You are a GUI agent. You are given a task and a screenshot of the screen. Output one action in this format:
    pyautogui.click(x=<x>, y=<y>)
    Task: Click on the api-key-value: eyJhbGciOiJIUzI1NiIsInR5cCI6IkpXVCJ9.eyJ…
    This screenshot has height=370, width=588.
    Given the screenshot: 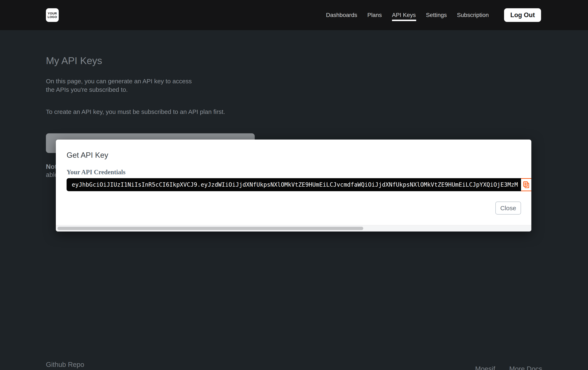 What is the action you would take?
    pyautogui.click(x=294, y=185)
    